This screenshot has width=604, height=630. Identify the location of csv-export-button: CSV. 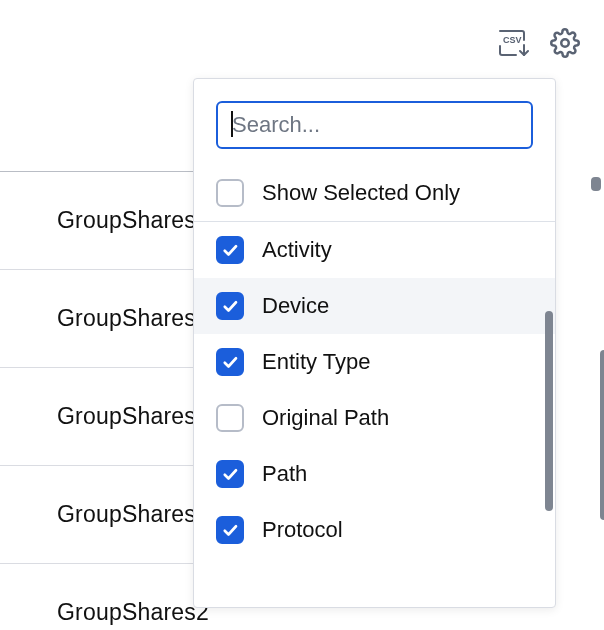
(513, 45).